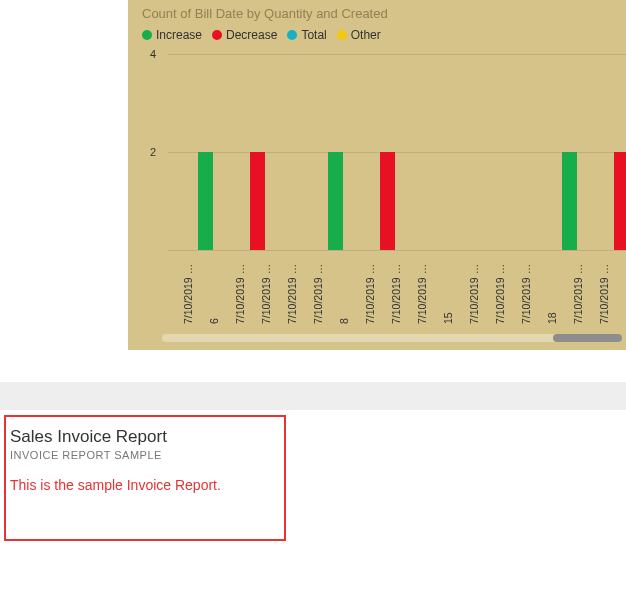  I want to click on chart-scrollbar, so click(392, 338).